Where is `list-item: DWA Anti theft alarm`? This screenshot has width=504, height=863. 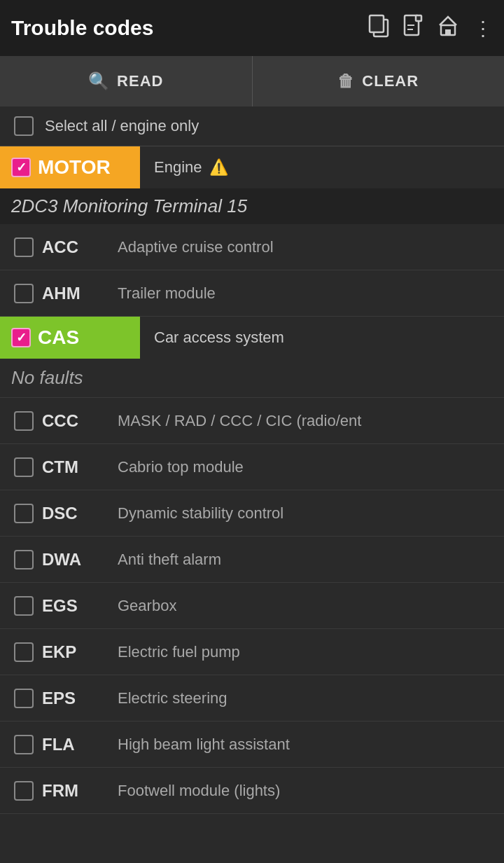
list-item: DWA Anti theft alarm is located at coordinates (252, 560).